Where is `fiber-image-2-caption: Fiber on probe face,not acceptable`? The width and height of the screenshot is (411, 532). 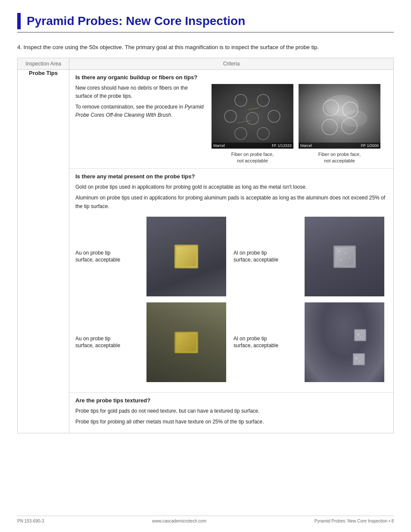 fiber-image-2-caption: Fiber on probe face,not acceptable is located at coordinates (339, 158).